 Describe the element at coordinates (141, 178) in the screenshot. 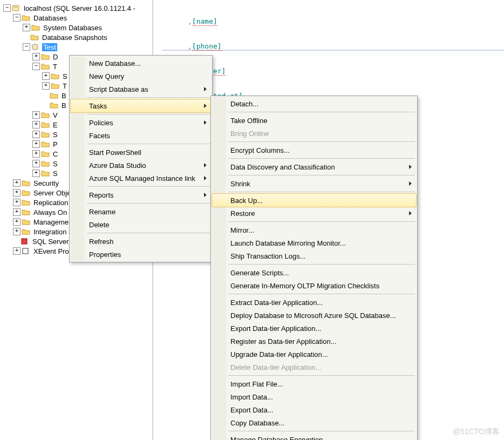

I see `menu-azure-sql-mi-link: Azure SQL Managed Instance link` at that location.